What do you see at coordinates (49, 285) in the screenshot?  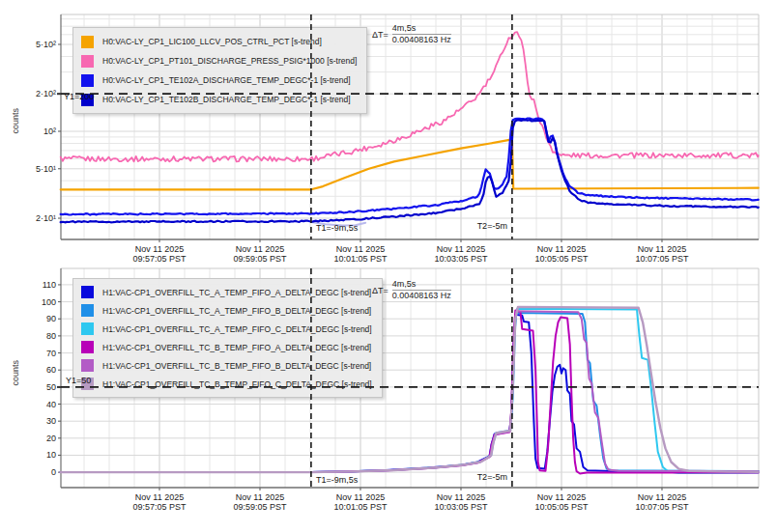 I see `y-tick-label: 110` at bounding box center [49, 285].